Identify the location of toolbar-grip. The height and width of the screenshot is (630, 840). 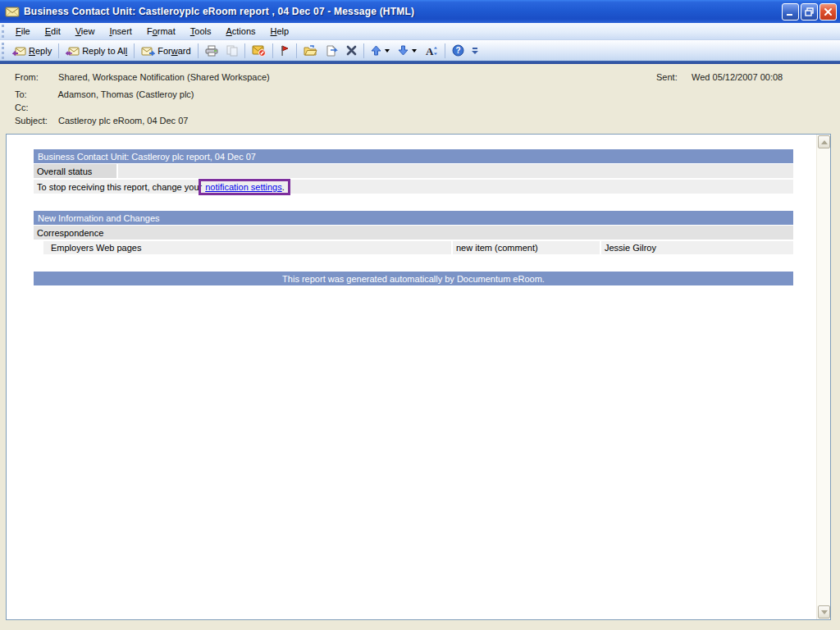
(3, 51).